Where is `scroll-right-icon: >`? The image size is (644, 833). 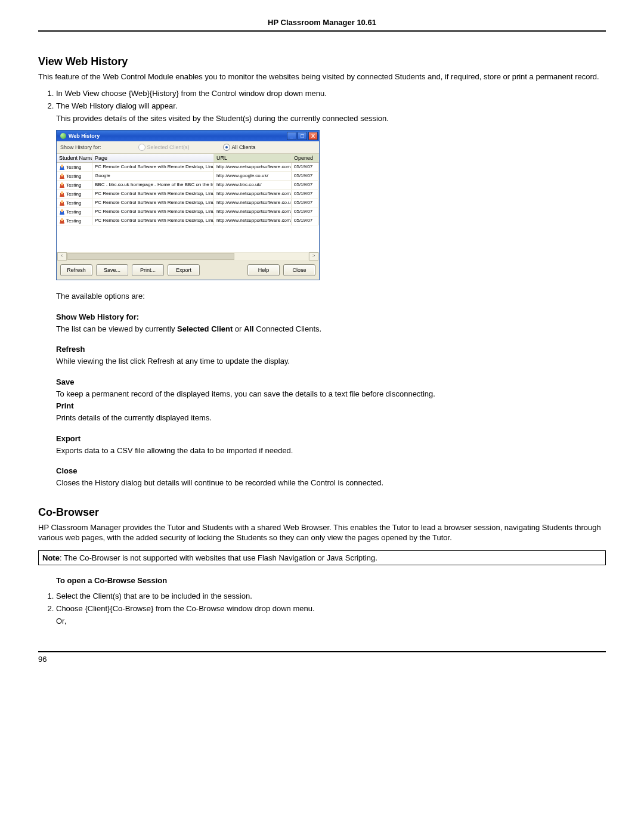
scroll-right-icon: > is located at coordinates (314, 256).